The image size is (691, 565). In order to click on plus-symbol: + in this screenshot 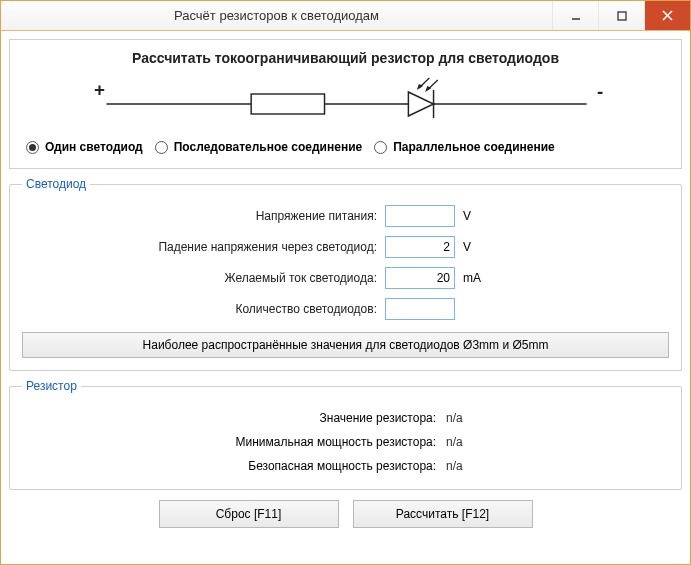, I will do `click(100, 89)`.